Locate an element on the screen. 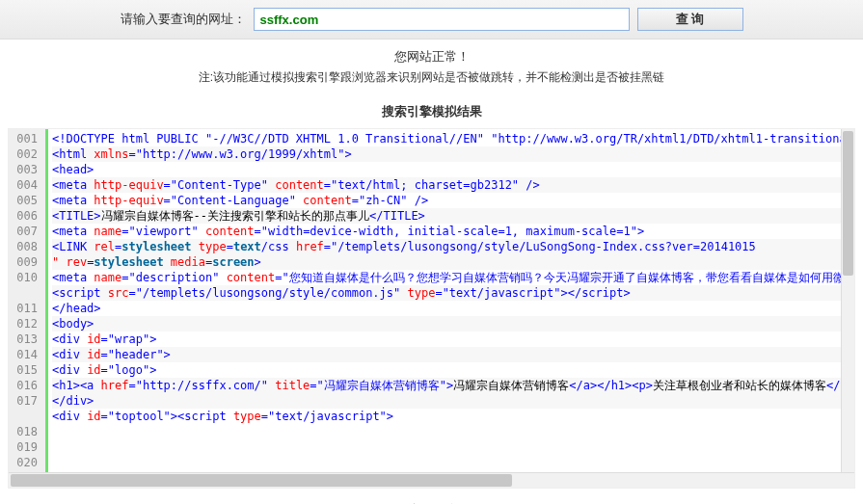  status-note: 注:该功能通过模拟搜索引擎跟浏览器来识别网站是否被做跳转，并不能检测出是否被挂黑… is located at coordinates (432, 78).